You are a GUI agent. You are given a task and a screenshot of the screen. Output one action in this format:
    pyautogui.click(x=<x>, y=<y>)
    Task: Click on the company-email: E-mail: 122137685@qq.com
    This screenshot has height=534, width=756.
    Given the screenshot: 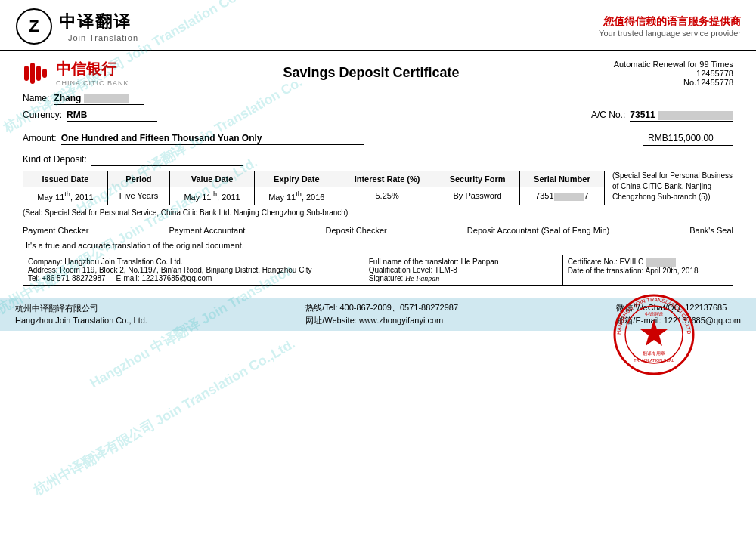 What is the action you would take?
    pyautogui.click(x=165, y=278)
    